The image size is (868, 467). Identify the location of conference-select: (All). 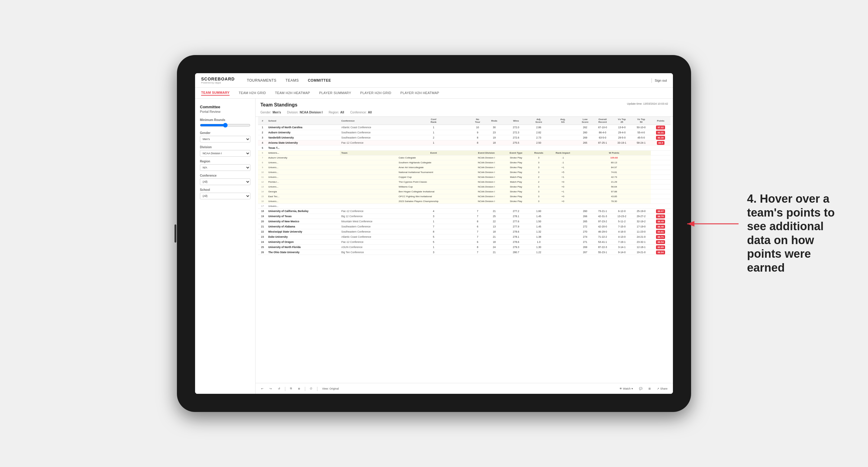
(225, 182).